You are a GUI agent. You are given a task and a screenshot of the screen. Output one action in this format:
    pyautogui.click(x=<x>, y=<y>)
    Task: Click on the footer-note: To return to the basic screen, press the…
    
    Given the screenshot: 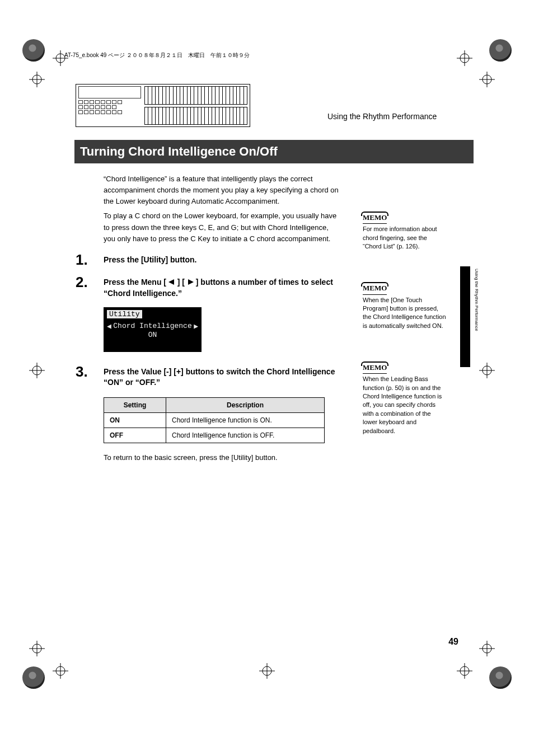 What is the action you would take?
    pyautogui.click(x=223, y=458)
    